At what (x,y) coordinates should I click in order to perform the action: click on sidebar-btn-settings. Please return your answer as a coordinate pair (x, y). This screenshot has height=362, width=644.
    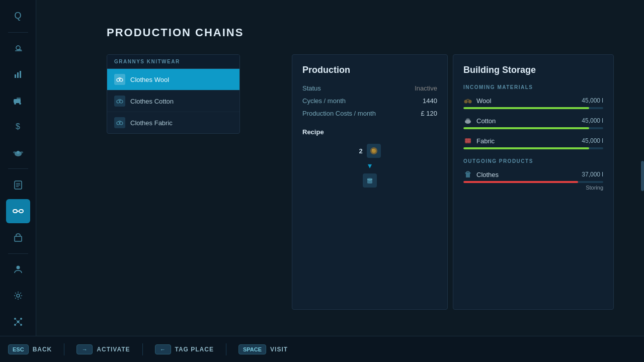
    Looking at the image, I should click on (18, 296).